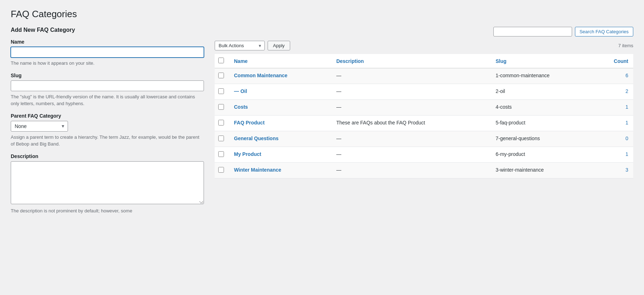 The image size is (644, 295). Describe the element at coordinates (614, 139) in the screenshot. I see `row-count: 0` at that location.